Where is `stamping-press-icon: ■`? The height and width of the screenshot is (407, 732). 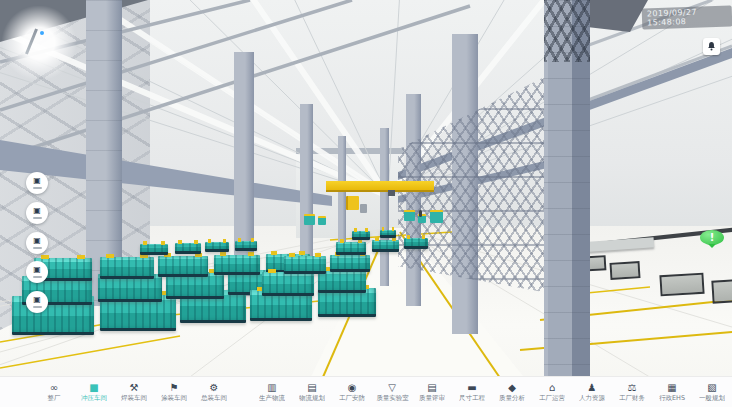
stamping-press-icon: ■ is located at coordinates (94, 388).